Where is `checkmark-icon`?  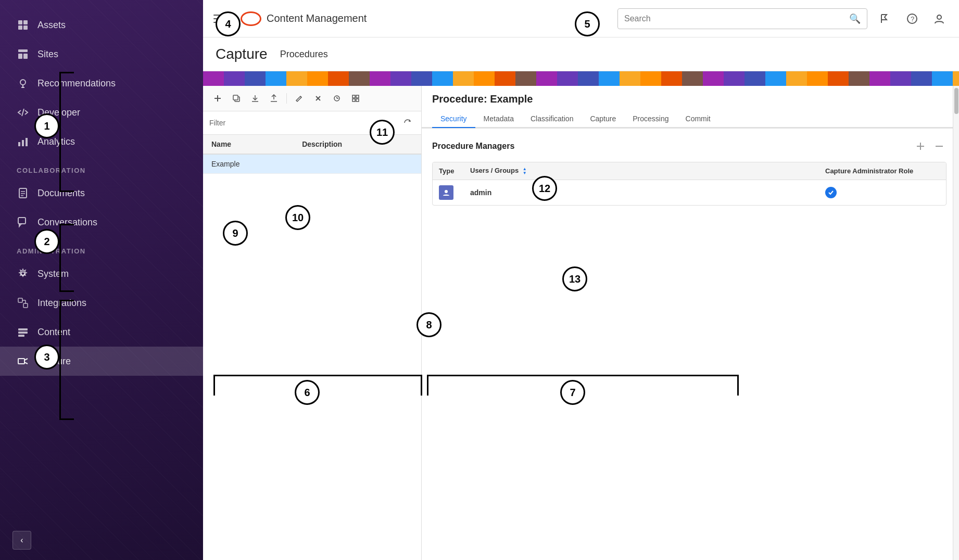
checkmark-icon is located at coordinates (831, 193).